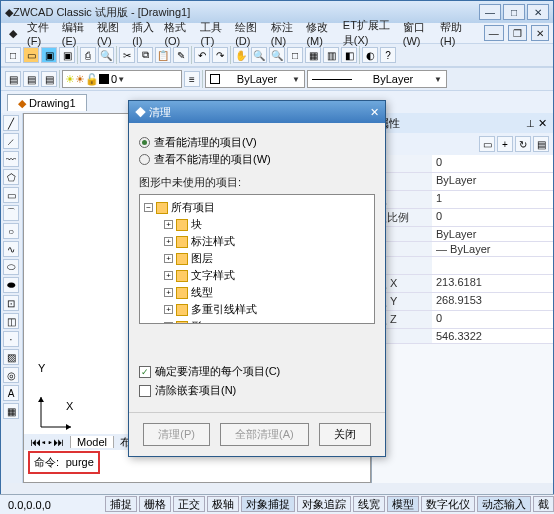 This screenshot has height=514, width=554. I want to click on region-icon: ◎, so click(11, 375).